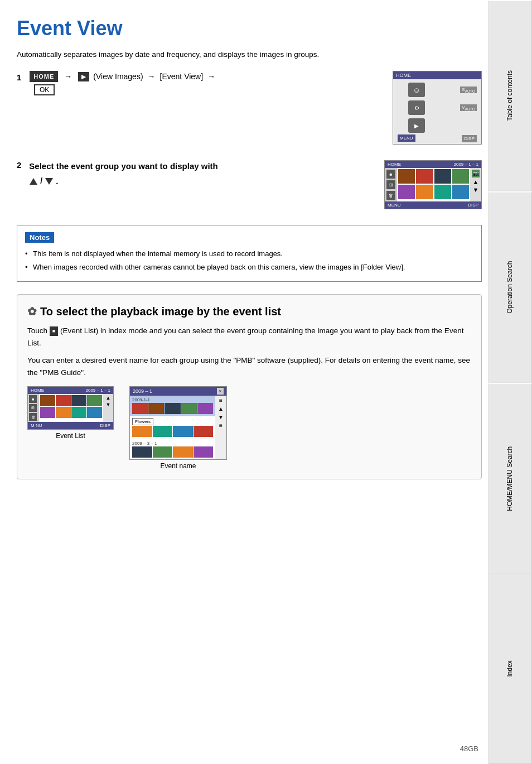  I want to click on arrow-3: →, so click(211, 76).